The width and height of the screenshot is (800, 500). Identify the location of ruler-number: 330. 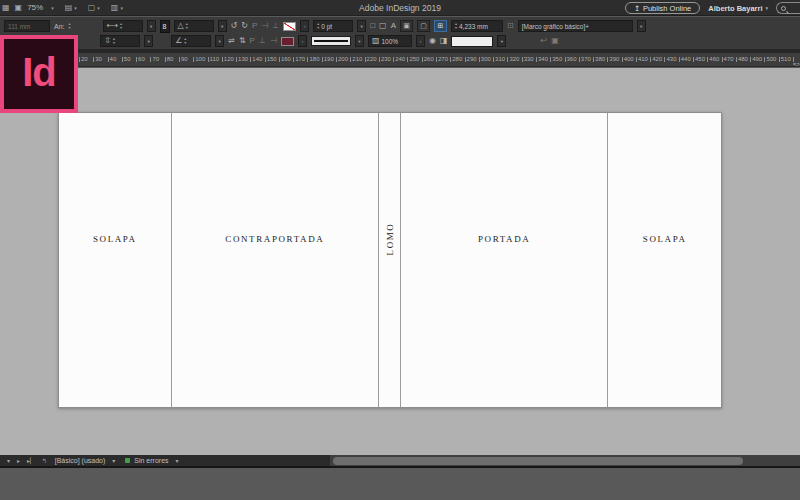
(528, 59).